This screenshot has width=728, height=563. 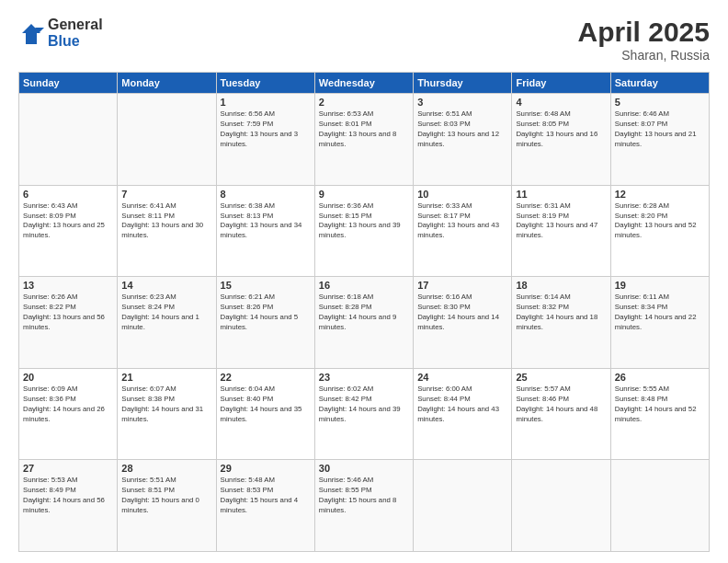 I want to click on day-number: 13, so click(x=68, y=285).